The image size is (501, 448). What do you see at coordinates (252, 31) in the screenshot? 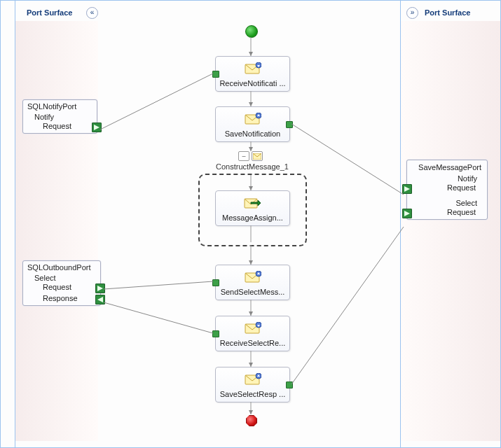
I see `start-icon` at bounding box center [252, 31].